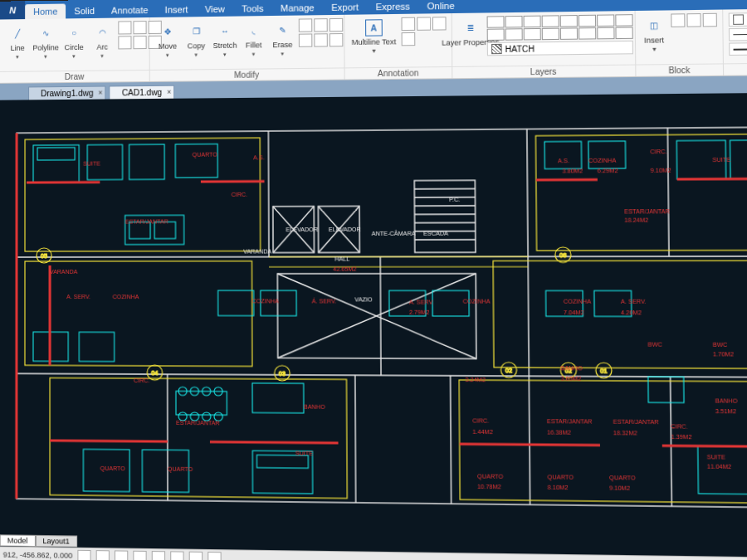  Describe the element at coordinates (247, 75) in the screenshot. I see `panel-title-modify: Modify` at that location.